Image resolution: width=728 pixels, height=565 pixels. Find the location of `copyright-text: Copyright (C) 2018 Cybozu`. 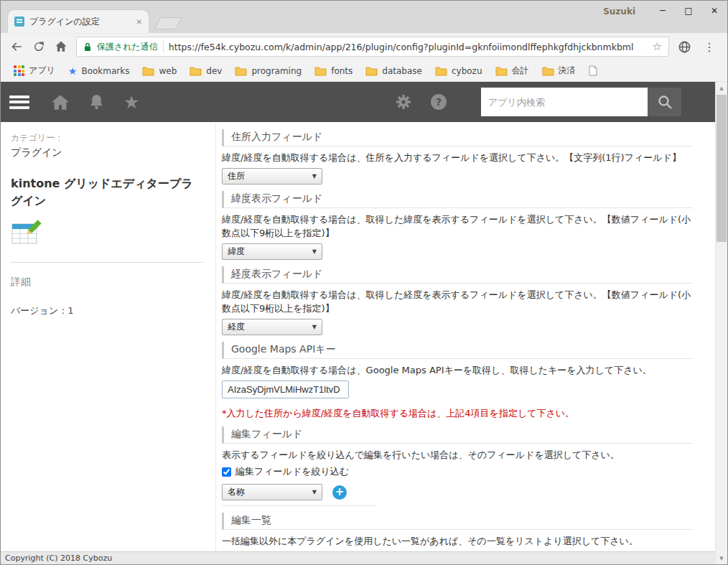

copyright-text: Copyright (C) 2018 Cybozu is located at coordinates (59, 559).